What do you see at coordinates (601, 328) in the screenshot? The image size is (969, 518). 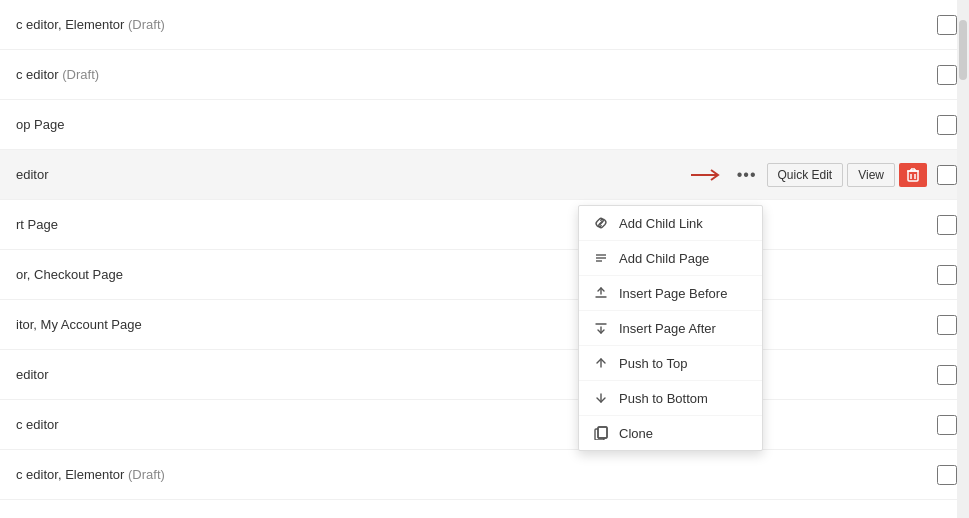 I see `insert-after-icon` at bounding box center [601, 328].